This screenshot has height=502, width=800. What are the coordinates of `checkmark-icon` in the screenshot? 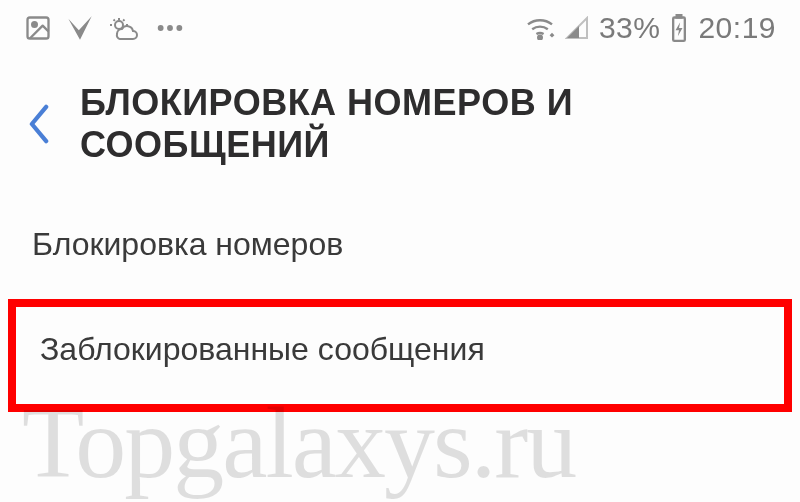 It's located at (80, 28).